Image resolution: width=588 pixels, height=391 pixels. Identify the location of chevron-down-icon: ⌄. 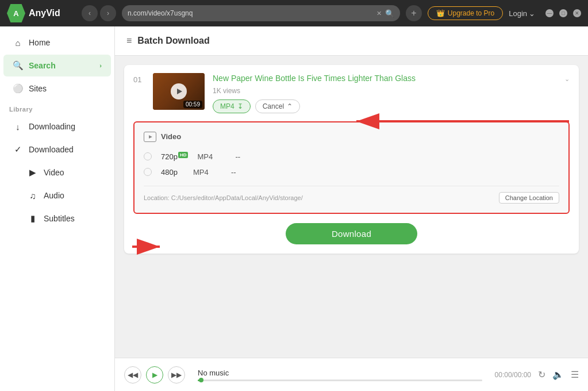
(532, 14).